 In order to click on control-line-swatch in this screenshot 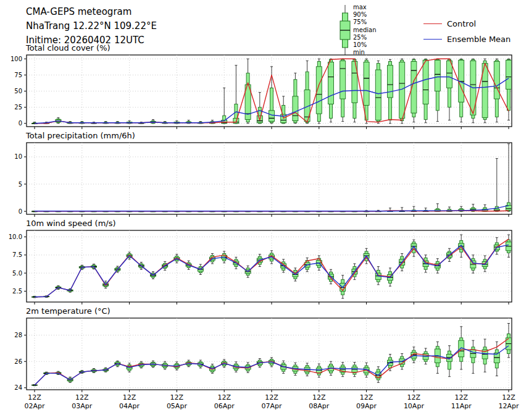, I will do `click(433, 23)`.